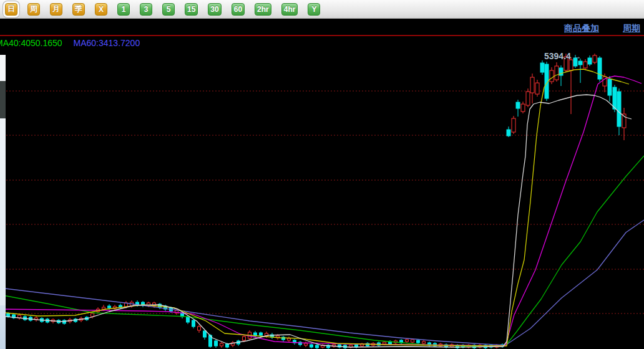 The width and height of the screenshot is (644, 349). I want to click on peak-price-label: 5394.4, so click(558, 56).